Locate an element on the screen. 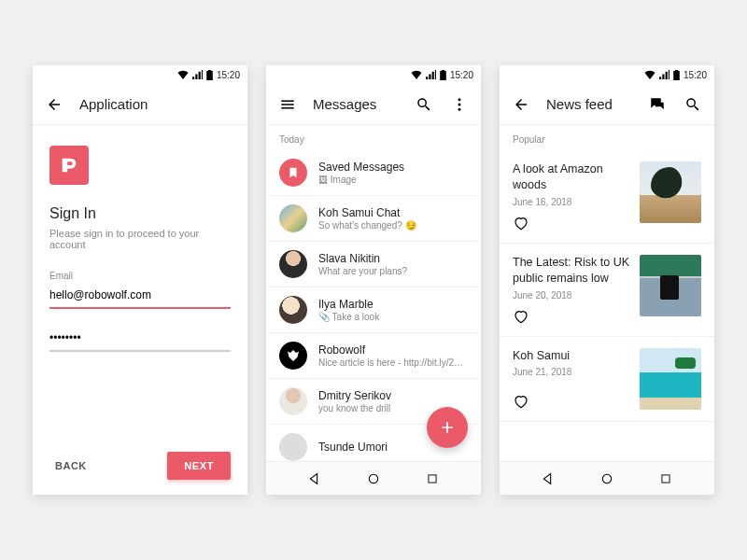  feed-item: A look at Amazon woods June 16, 2018 is located at coordinates (607, 197).